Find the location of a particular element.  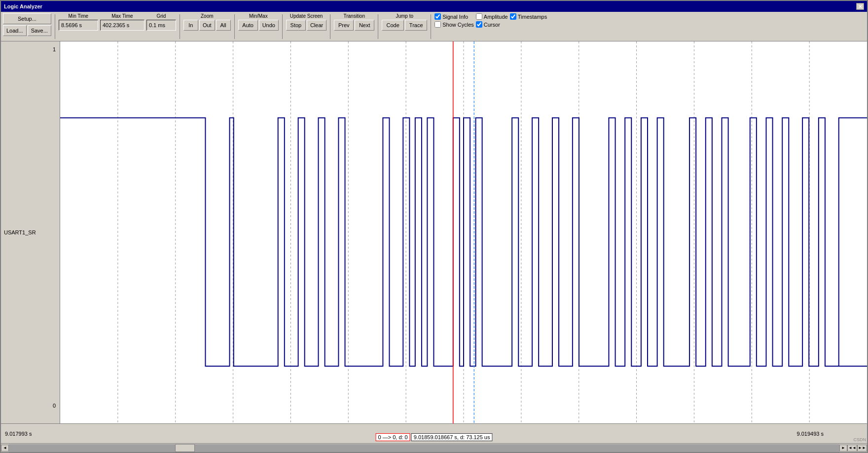

show-cycles-checkbox is located at coordinates (438, 25).